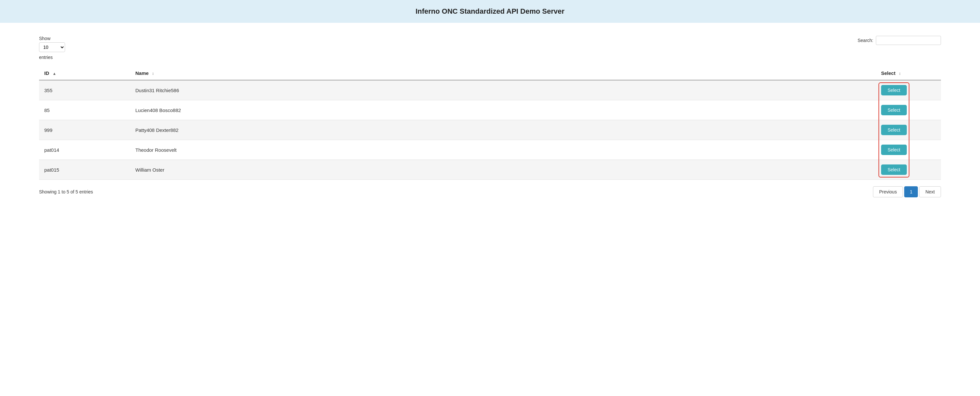  Describe the element at coordinates (894, 90) in the screenshot. I see `select-button-0: Select` at that location.